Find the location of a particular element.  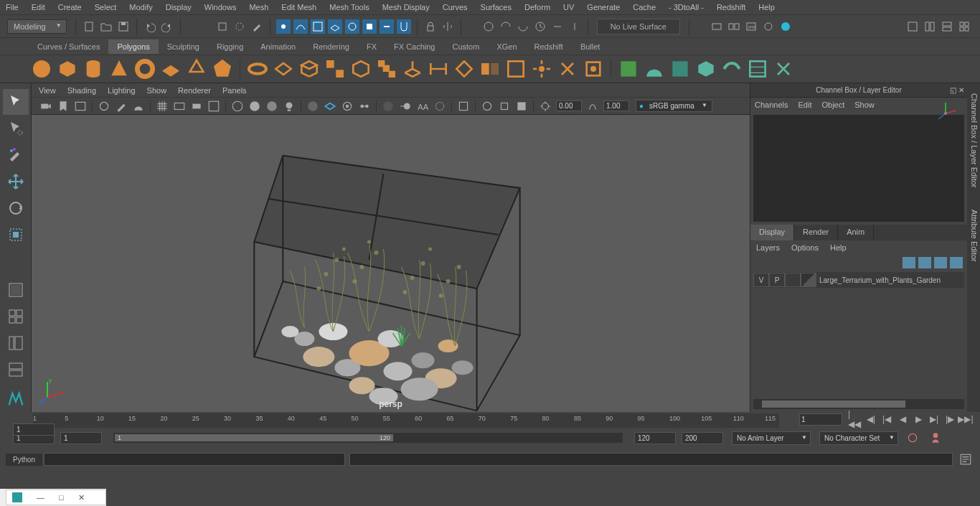

panel-layout3-icon is located at coordinates (947, 27).